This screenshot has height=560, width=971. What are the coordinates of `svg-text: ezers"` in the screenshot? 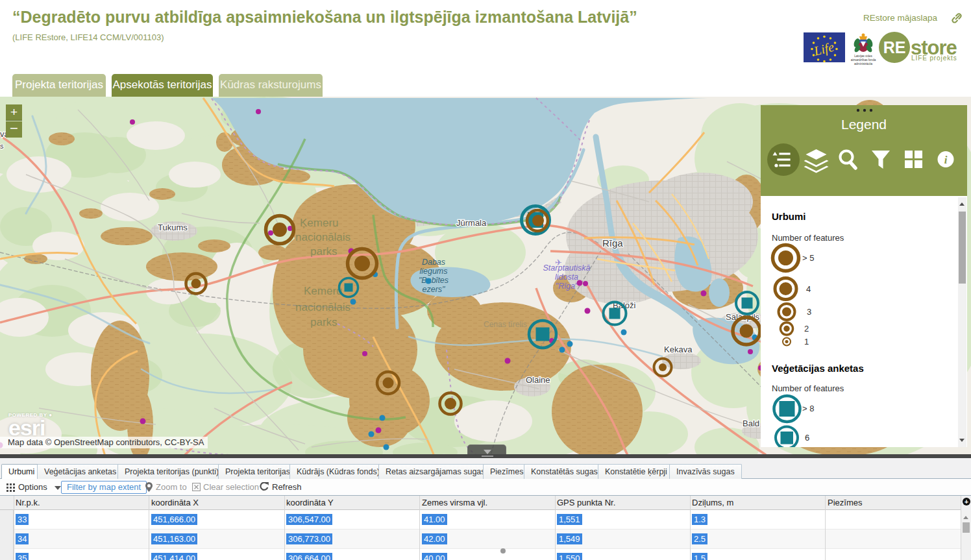 It's located at (434, 289).